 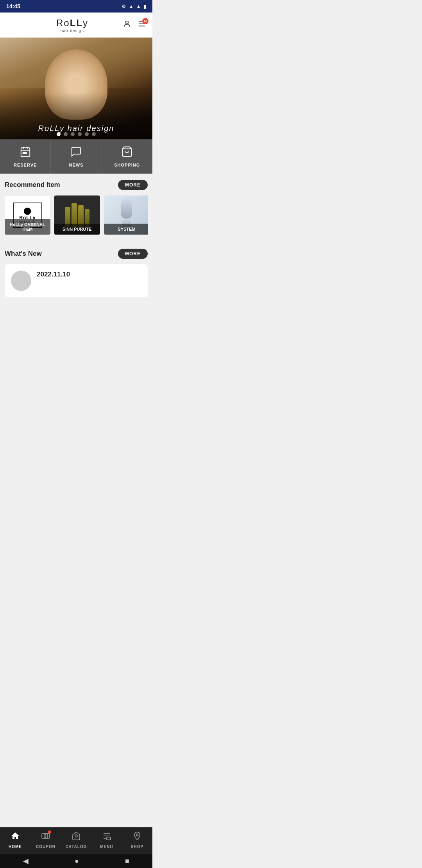 What do you see at coordinates (76, 88) in the screenshot?
I see `hero-image: RoLLy hair design` at bounding box center [76, 88].